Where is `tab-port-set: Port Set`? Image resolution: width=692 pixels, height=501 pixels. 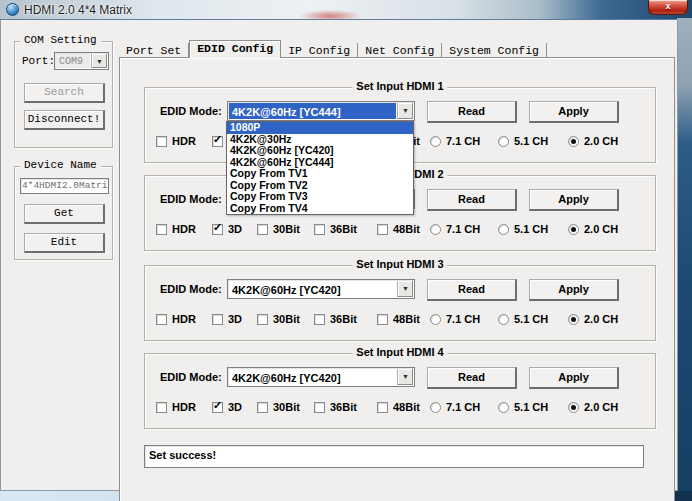 tab-port-set: Port Set is located at coordinates (154, 50).